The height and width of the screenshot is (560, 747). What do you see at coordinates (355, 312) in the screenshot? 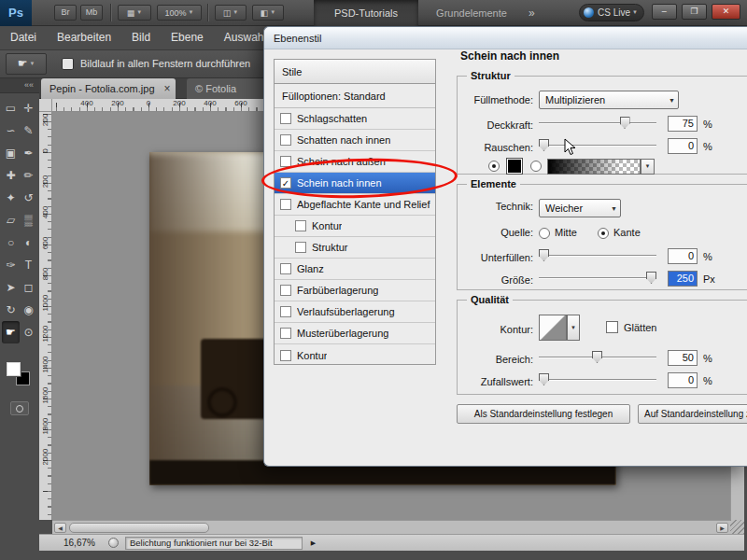
I see `style-item: Verlaufsüberlagerung` at bounding box center [355, 312].